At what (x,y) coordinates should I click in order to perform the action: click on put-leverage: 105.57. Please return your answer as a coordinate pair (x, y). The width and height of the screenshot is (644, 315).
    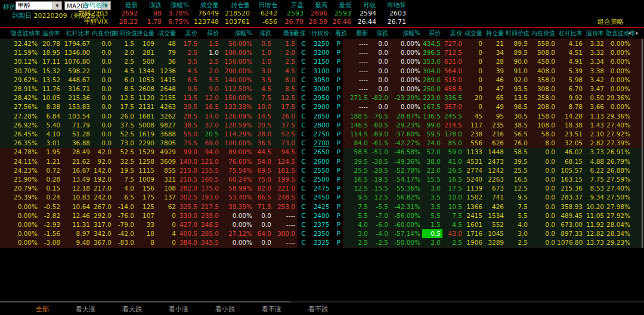
    Looking at the image, I should click on (571, 170).